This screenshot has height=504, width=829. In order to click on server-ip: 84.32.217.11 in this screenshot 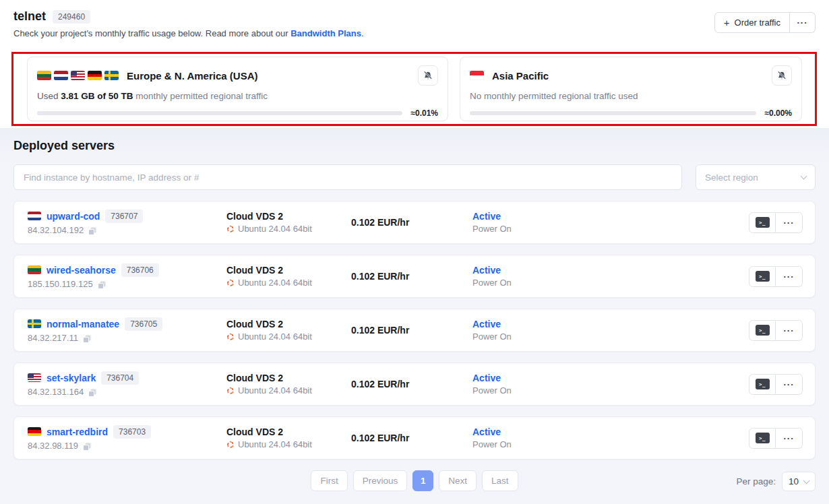, I will do `click(53, 338)`.